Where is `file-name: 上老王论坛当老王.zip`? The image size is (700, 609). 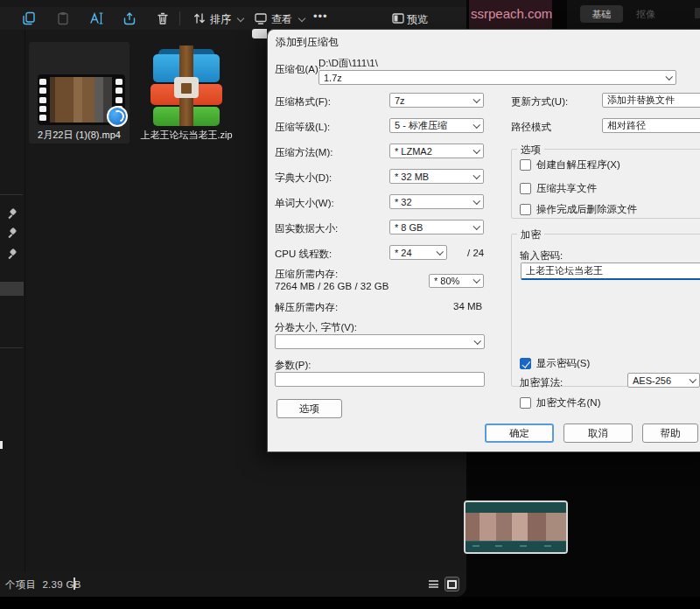
file-name: 上老王论坛当老王.zip is located at coordinates (186, 135).